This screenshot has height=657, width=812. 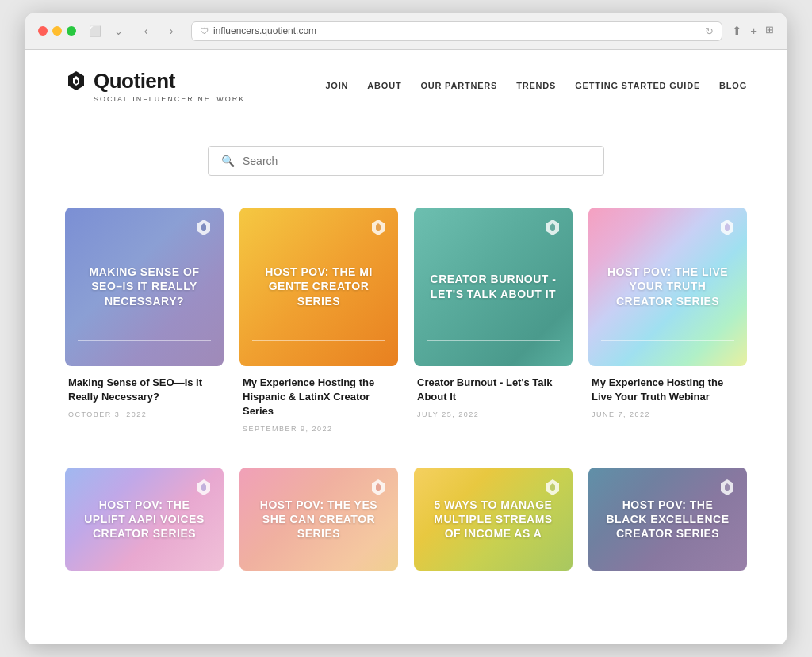 I want to click on blog-card-8: HOST POV: THE BLACK EXCELLENCE CREATOR S…, so click(x=668, y=519).